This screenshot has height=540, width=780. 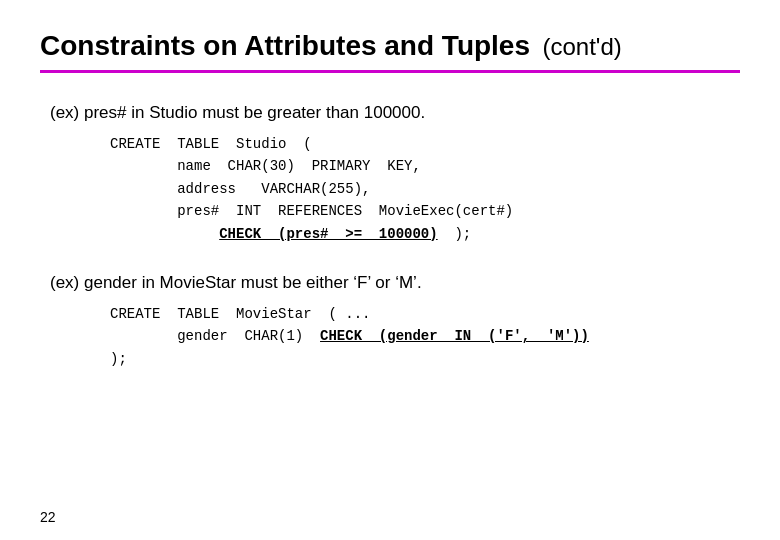 I want to click on page-title-contd: (cont'd), so click(x=582, y=46).